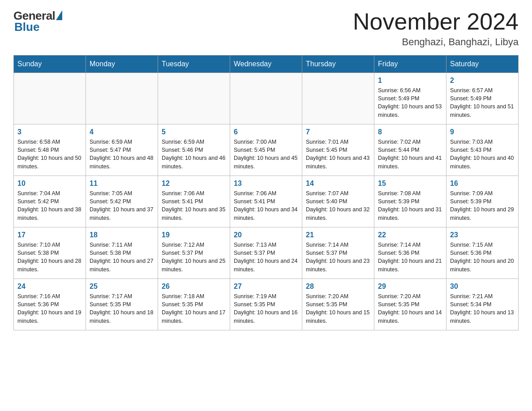 The width and height of the screenshot is (532, 411). I want to click on calendar-cell: 30Sunrise: 7:21 AMSunset: 5:34 PMDayligh…, so click(483, 304).